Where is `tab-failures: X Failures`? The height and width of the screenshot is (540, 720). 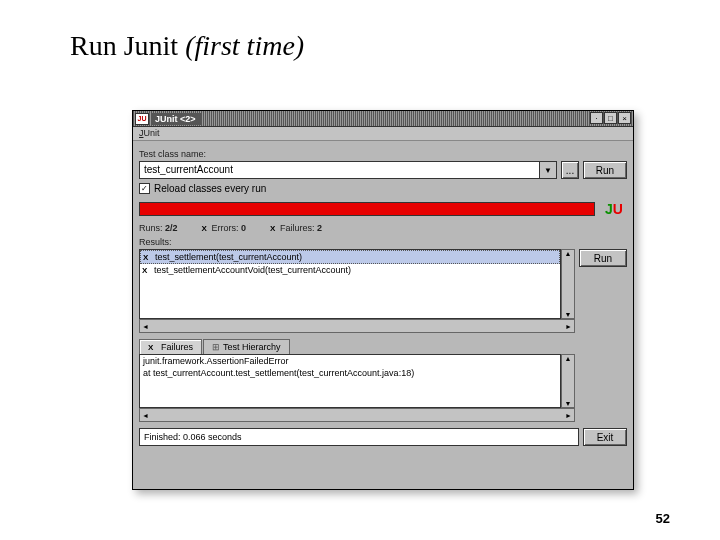 tab-failures: X Failures is located at coordinates (170, 346).